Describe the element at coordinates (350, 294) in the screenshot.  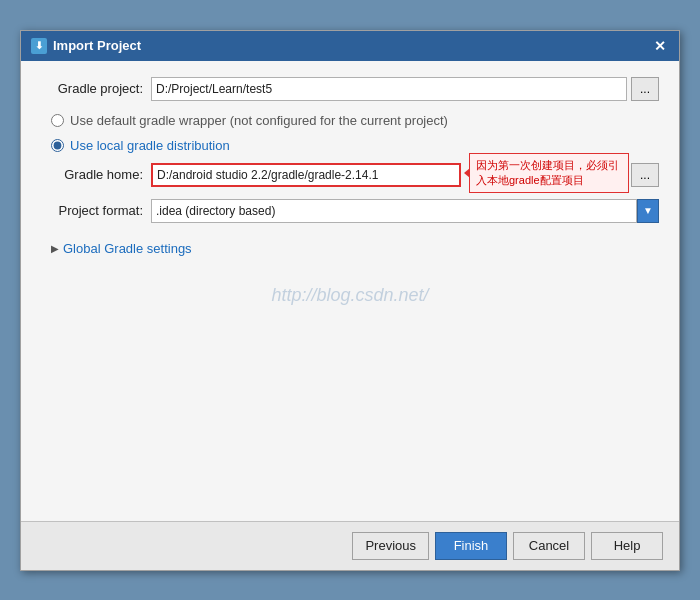
I see `watermark-text: http://blog.csdn.net/` at that location.